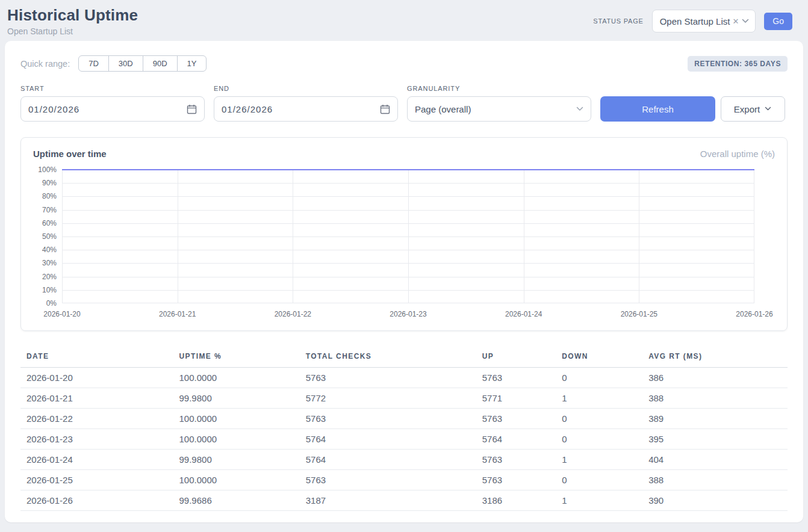 The width and height of the screenshot is (808, 532). What do you see at coordinates (47, 170) in the screenshot?
I see `y-axis-tick: 100%` at bounding box center [47, 170].